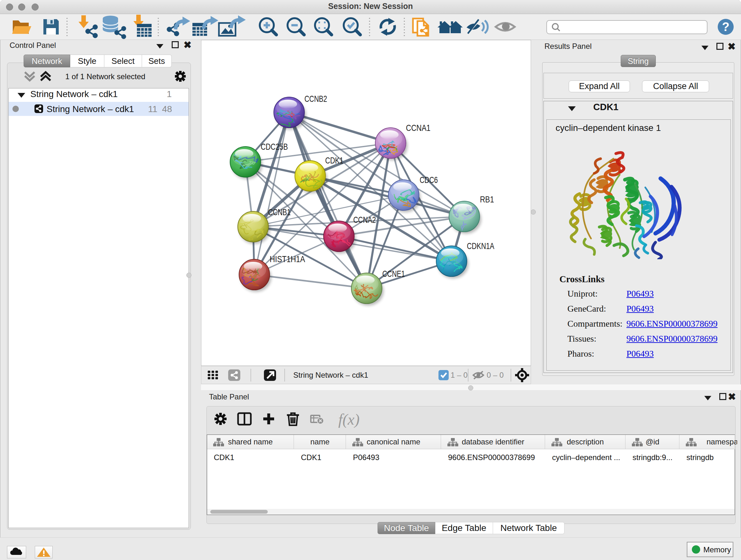 This screenshot has height=560, width=741. Describe the element at coordinates (495, 375) in the screenshot. I see `svg-text: 0 – 0` at that location.